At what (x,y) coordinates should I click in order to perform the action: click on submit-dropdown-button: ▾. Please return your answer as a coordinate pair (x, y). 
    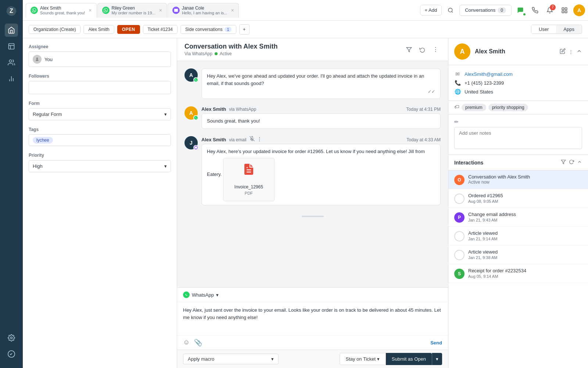
    Looking at the image, I should click on (437, 359).